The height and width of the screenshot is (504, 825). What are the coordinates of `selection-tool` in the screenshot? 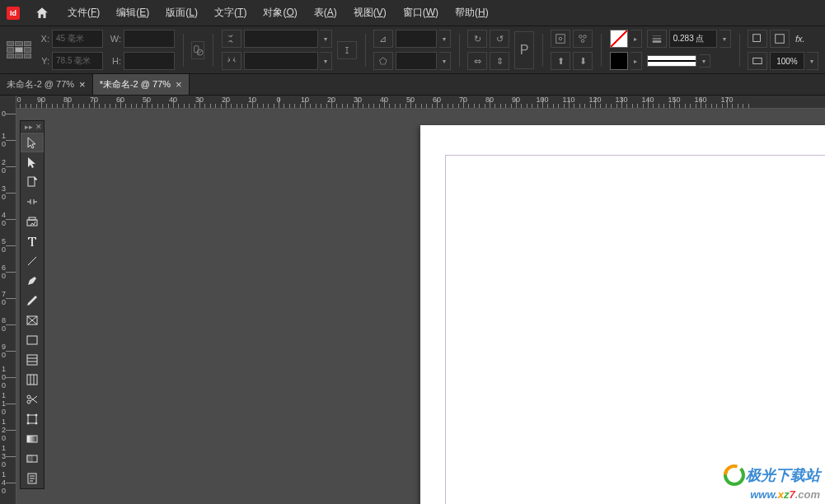 It's located at (32, 142).